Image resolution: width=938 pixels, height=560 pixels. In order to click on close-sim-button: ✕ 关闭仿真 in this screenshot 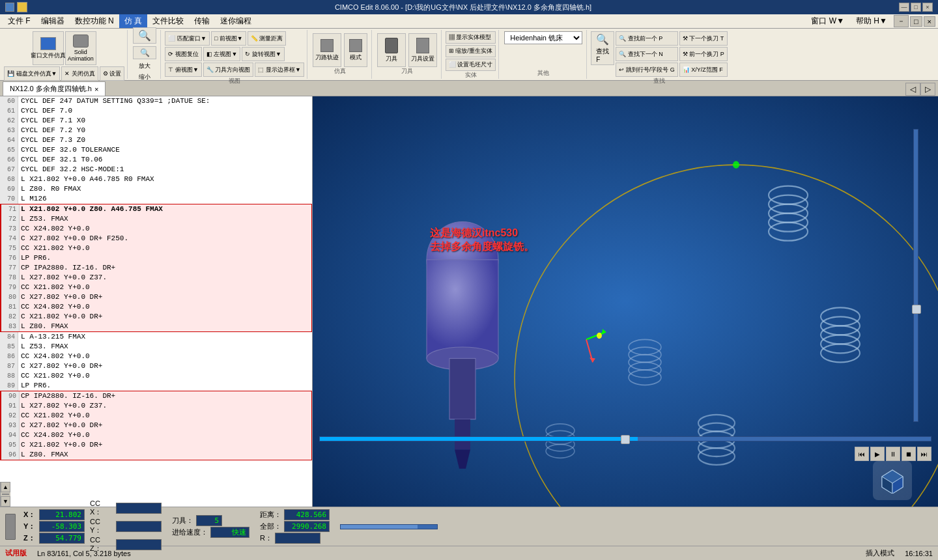, I will do `click(79, 74)`.